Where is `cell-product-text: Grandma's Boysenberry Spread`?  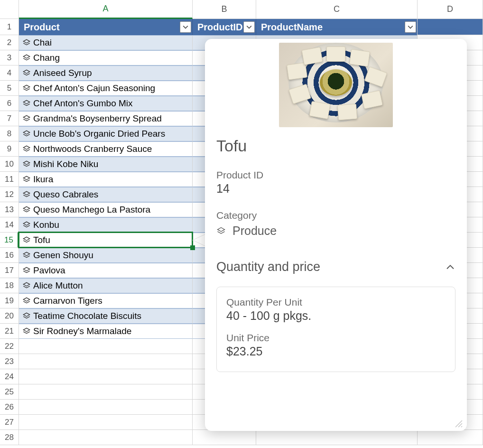
cell-product-text: Grandma's Boysenberry Spread is located at coordinates (98, 119).